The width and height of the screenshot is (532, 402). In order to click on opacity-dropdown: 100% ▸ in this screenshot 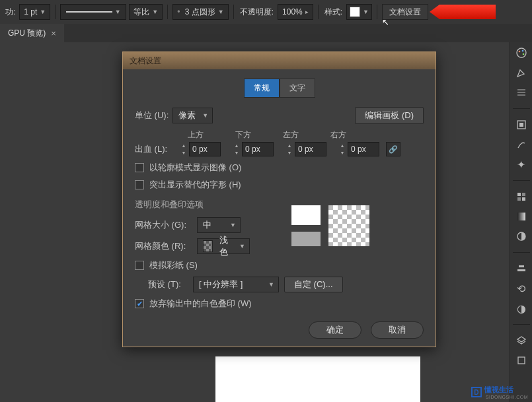, I will do `click(295, 12)`.